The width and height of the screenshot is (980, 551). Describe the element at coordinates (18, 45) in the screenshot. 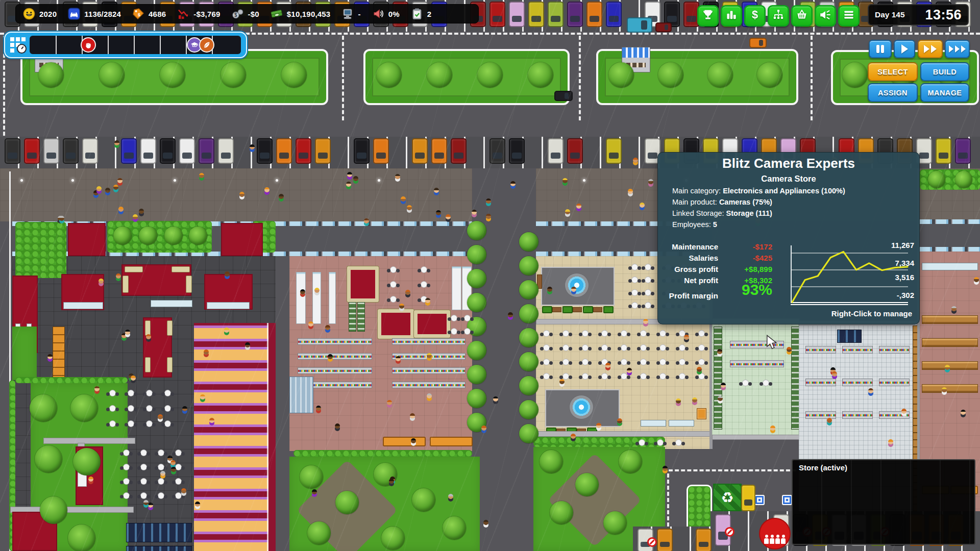

I see `calendar-grid-clock-icon` at that location.